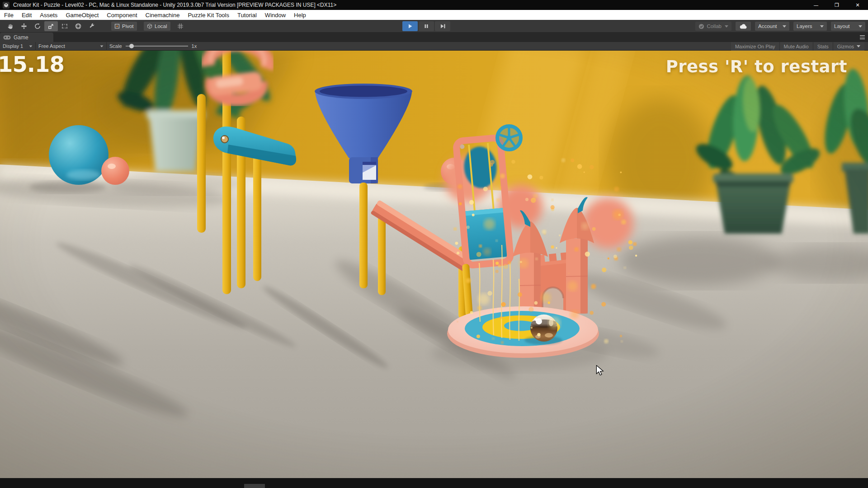  I want to click on cube-icon, so click(150, 26).